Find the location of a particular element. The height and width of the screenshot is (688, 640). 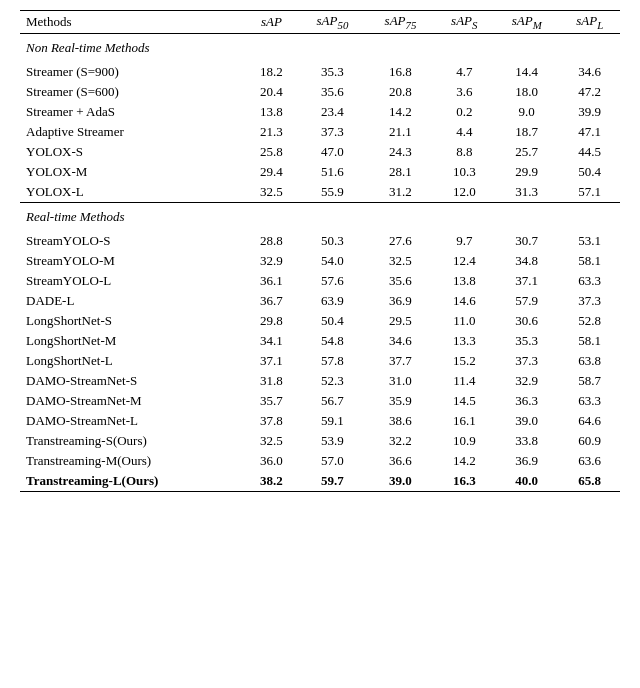

cell-value: 31.0 is located at coordinates (400, 381).